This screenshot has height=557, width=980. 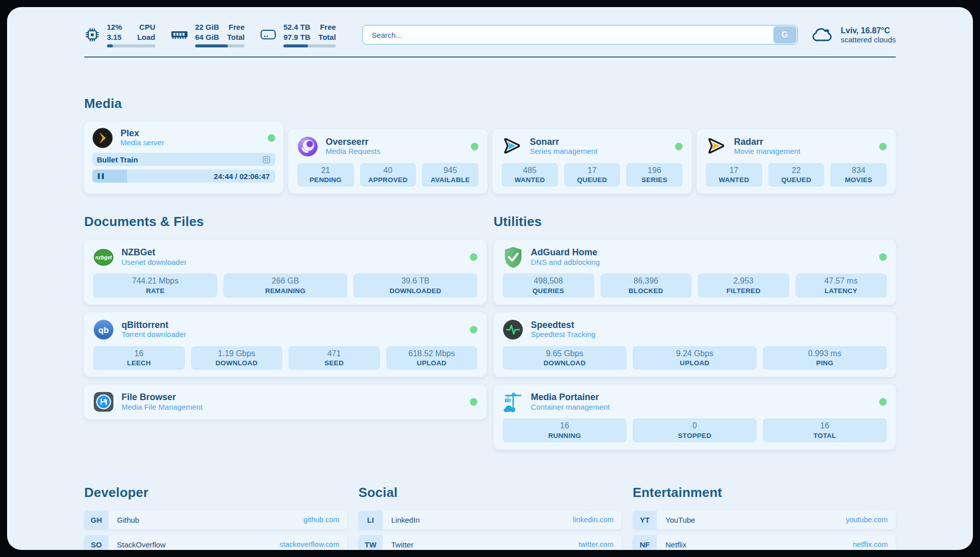 I want to click on ram-free-value: 22 GiB, so click(x=207, y=27).